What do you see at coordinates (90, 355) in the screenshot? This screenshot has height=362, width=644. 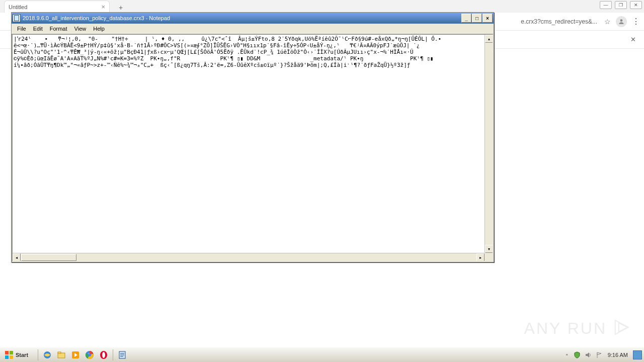 I see `quicklaunch-chrome-icon` at bounding box center [90, 355].